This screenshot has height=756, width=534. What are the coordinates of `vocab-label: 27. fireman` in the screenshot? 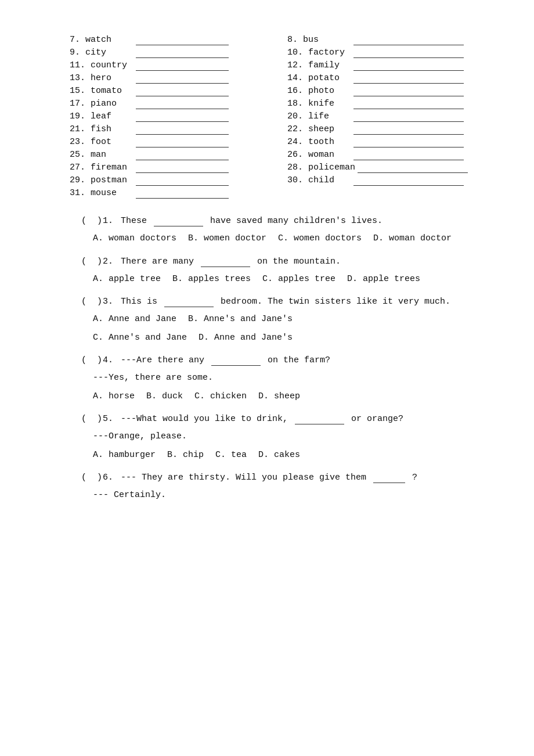 It's located at (102, 167).